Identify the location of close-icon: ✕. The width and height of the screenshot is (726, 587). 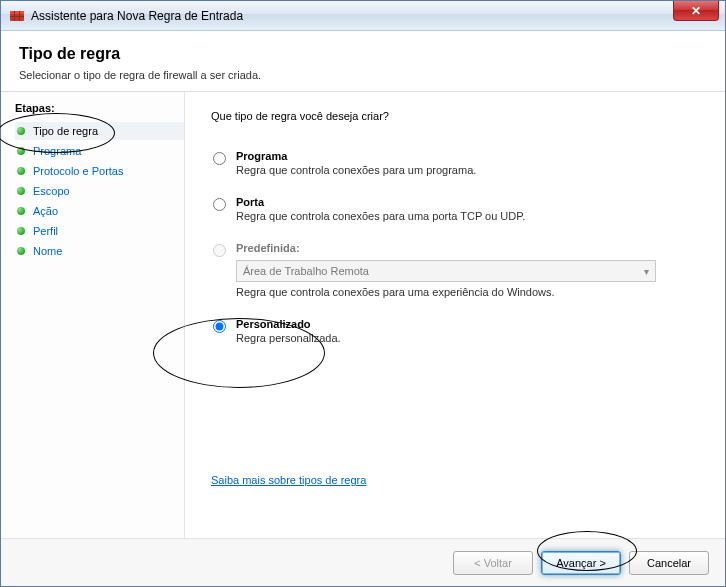
(696, 11).